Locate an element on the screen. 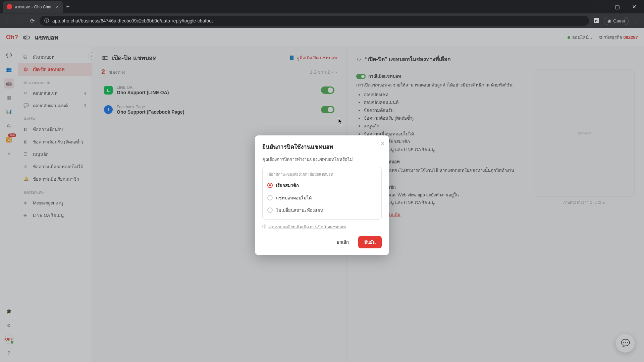 The width and height of the screenshot is (644, 362). window-controls: — ▢ ✕ is located at coordinates (617, 7).